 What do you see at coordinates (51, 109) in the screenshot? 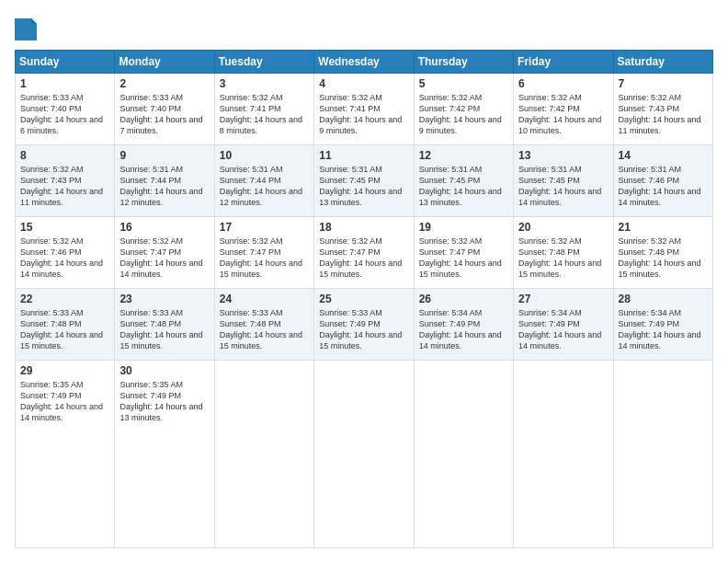
I see `sunset-label: Sunset: 7:40 PM` at bounding box center [51, 109].